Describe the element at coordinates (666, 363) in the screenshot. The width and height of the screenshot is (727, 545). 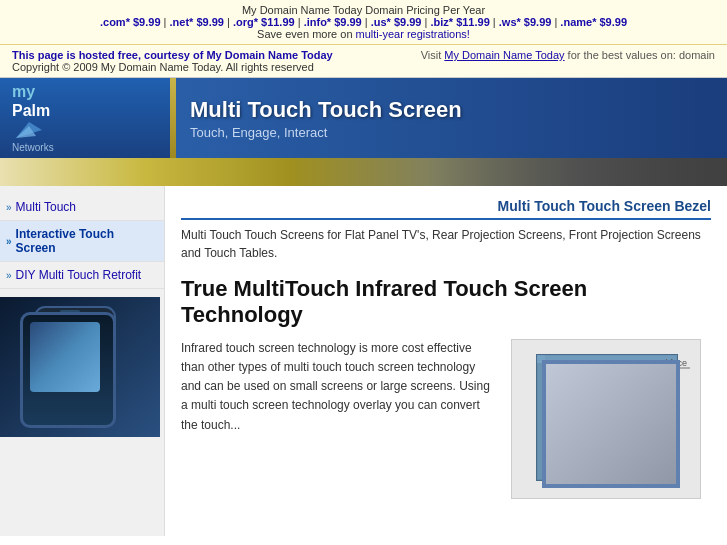
I see `svg-text: Bezel face` at that location.